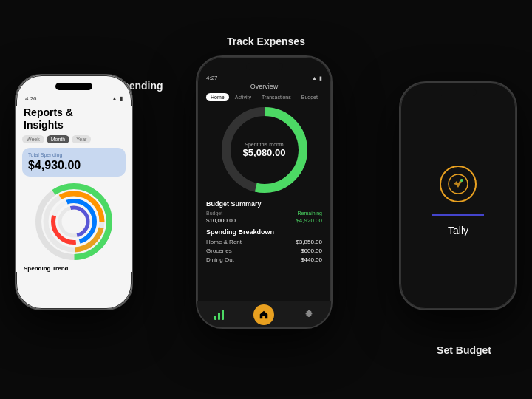  I want to click on breakdown-cat-1: Groceries, so click(219, 251).